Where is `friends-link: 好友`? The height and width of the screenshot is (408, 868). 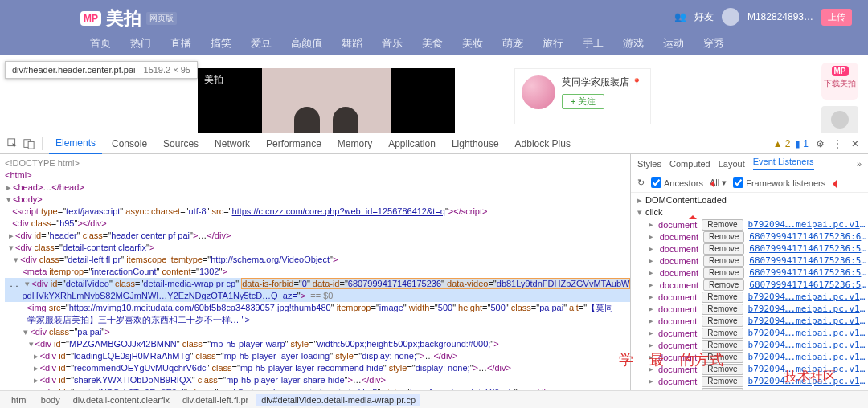 friends-link: 好友 is located at coordinates (704, 18).